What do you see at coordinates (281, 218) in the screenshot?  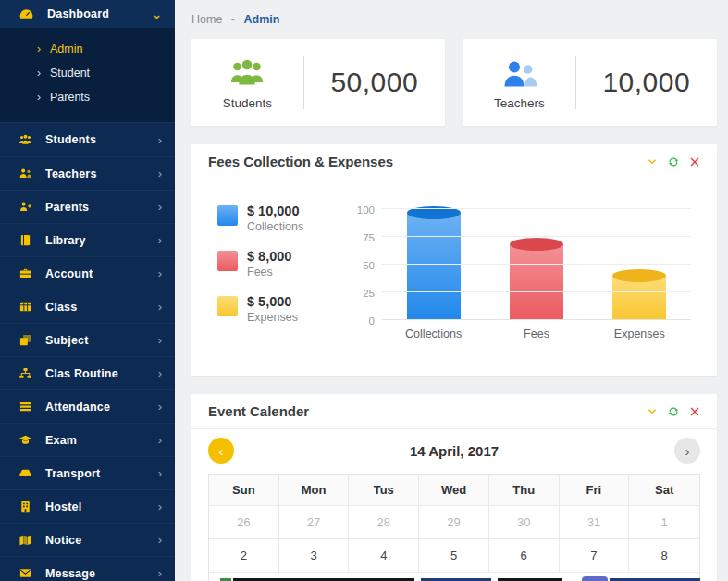 I see `legend-item: $ 10,000 Collections` at bounding box center [281, 218].